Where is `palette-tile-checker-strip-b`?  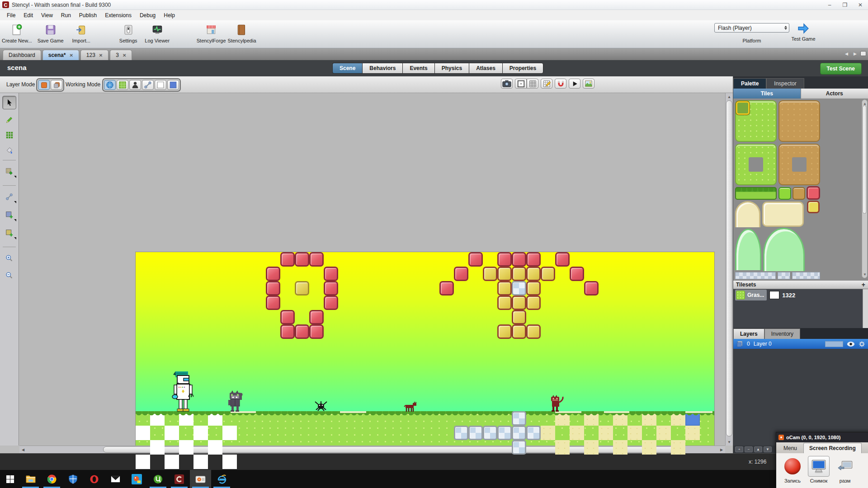
palette-tile-checker-strip-b is located at coordinates (784, 276).